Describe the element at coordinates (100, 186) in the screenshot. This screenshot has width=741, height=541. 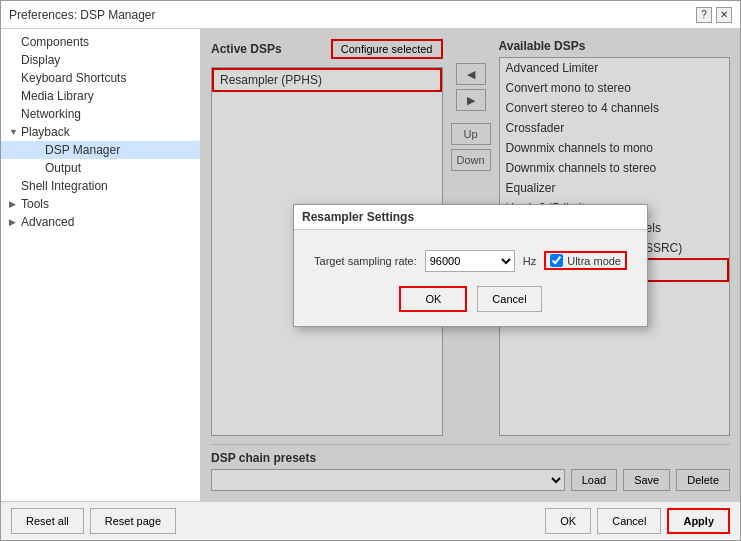
I see `sidebar-item-shell-integration: Shell Integration` at that location.